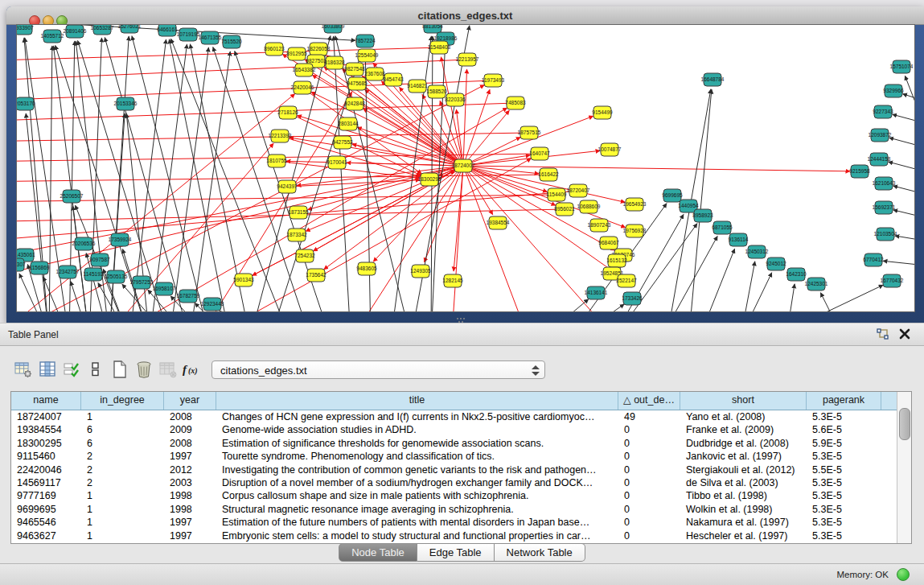 The image size is (924, 585). I want to click on network-table-selector: citations_edges.txt, so click(378, 370).